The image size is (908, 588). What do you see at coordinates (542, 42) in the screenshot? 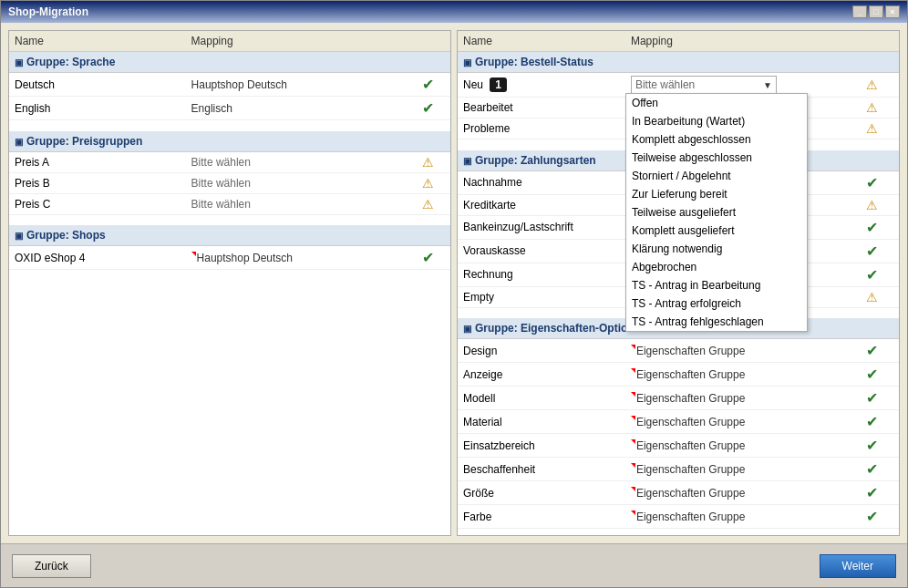
I see `right-header-name: Name` at bounding box center [542, 42].